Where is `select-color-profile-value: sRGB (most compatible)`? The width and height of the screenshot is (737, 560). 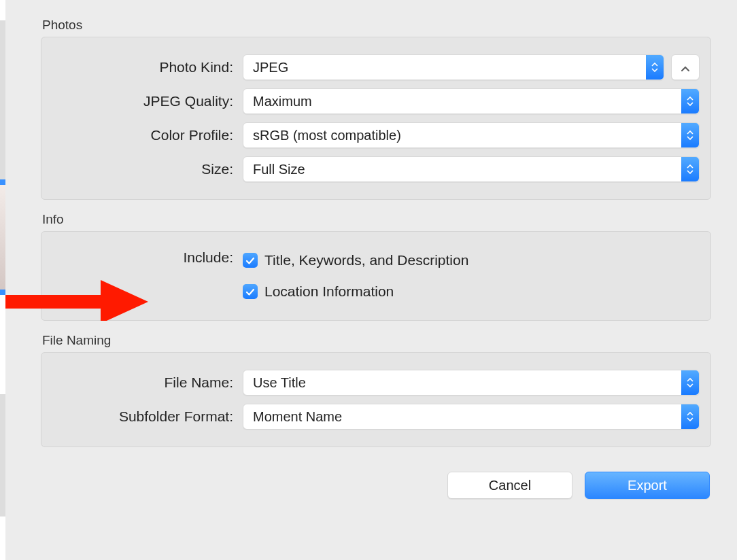
select-color-profile-value: sRGB (most compatible) is located at coordinates (462, 136).